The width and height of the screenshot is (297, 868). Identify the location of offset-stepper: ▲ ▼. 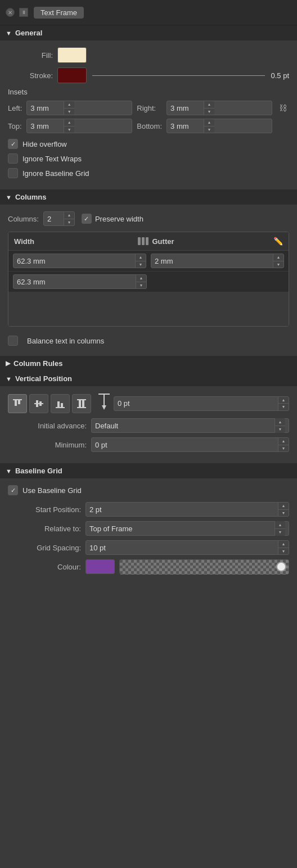
(284, 404).